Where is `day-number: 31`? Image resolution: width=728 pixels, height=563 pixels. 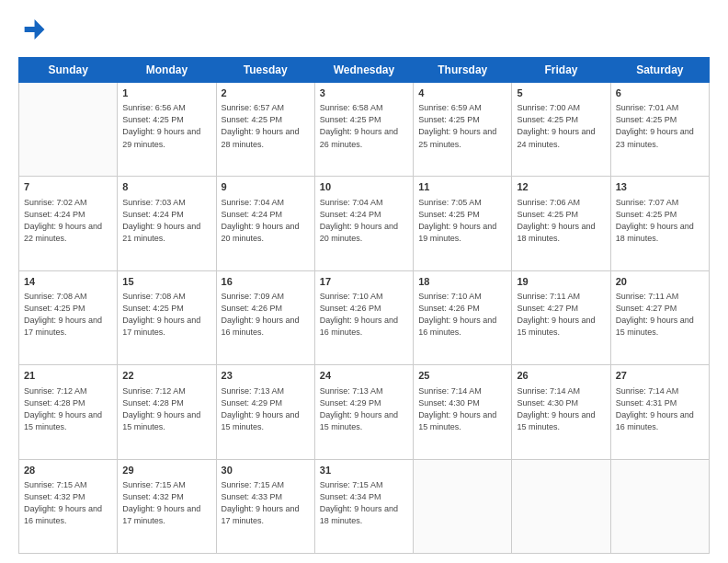 day-number: 31 is located at coordinates (364, 471).